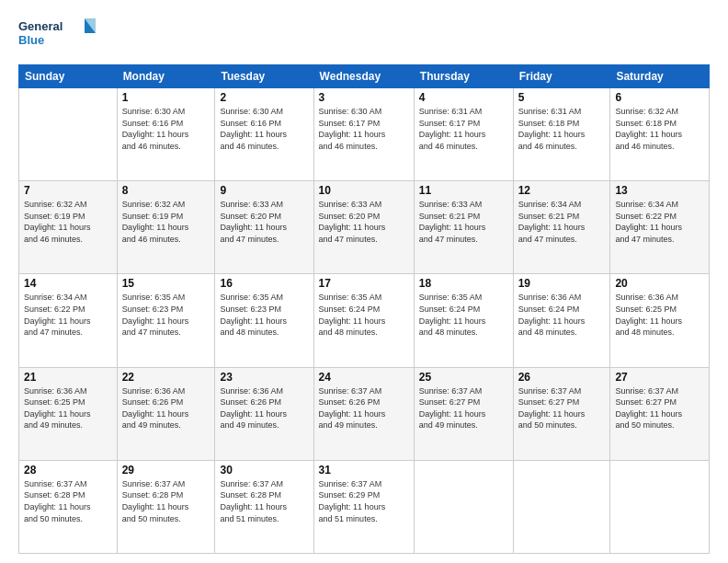  Describe the element at coordinates (264, 377) in the screenshot. I see `day-number: 23` at that location.